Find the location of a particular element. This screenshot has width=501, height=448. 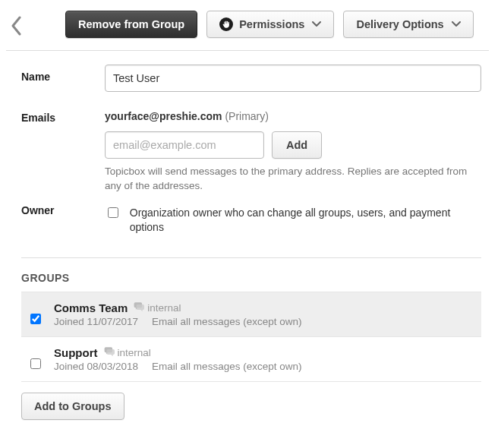

group-body: SupportinternalJoined 08/03/2018Email al… is located at coordinates (264, 359).